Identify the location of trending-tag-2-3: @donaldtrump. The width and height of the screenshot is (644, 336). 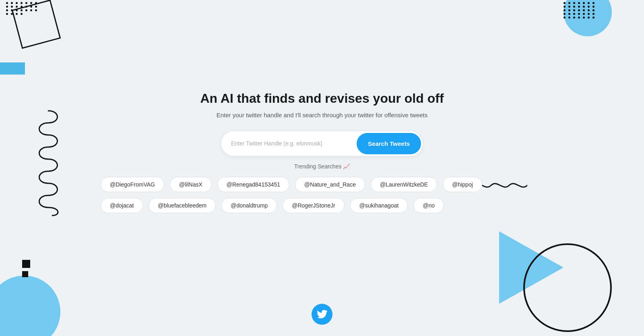
(249, 205).